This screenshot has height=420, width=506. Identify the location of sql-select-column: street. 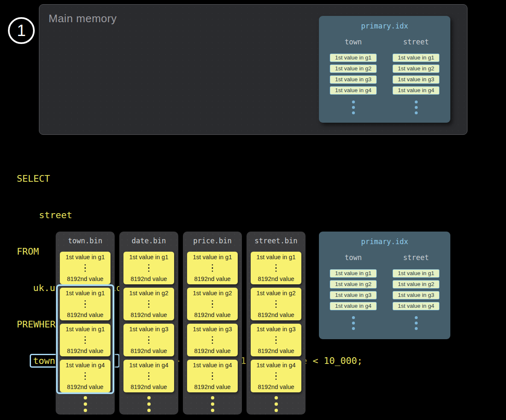
(190, 215).